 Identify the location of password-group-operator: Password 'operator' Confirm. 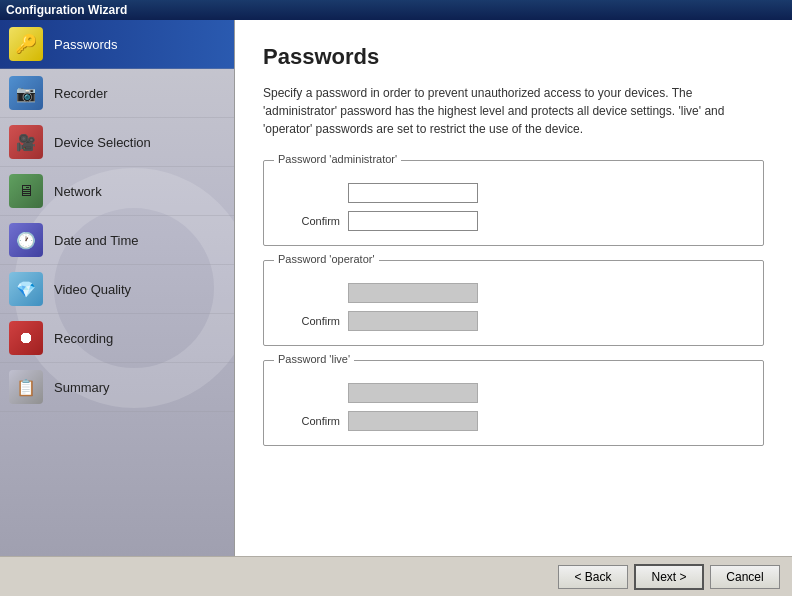
(514, 303).